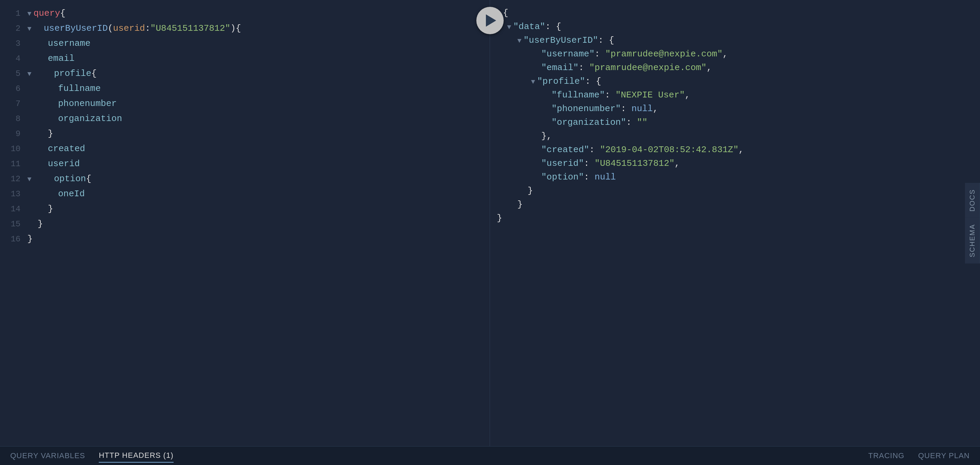  Describe the element at coordinates (635, 54) in the screenshot. I see `result-content-4: "username": "pramrudee@nexpie.com",` at that location.